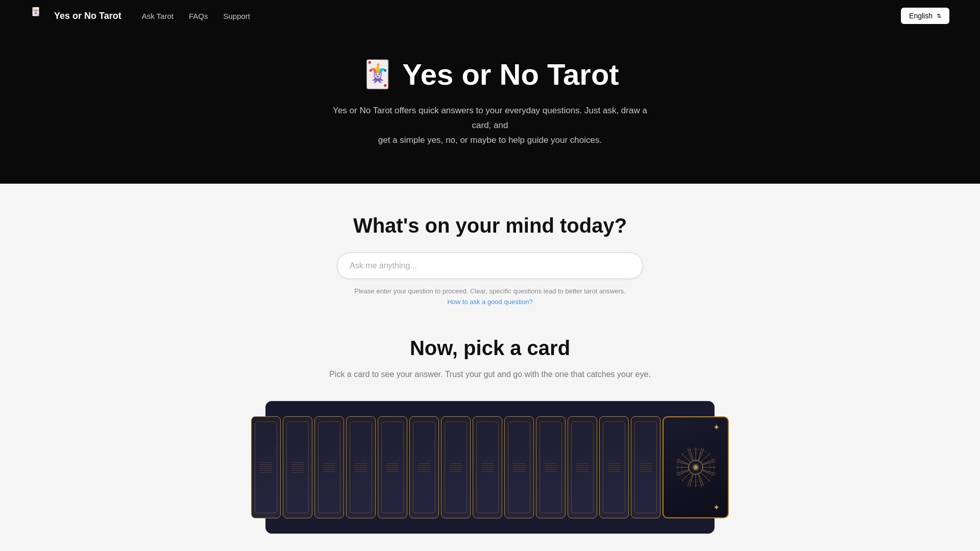 This screenshot has height=551, width=980. What do you see at coordinates (717, 428) in the screenshot?
I see `star-top-icon: ✦` at bounding box center [717, 428].